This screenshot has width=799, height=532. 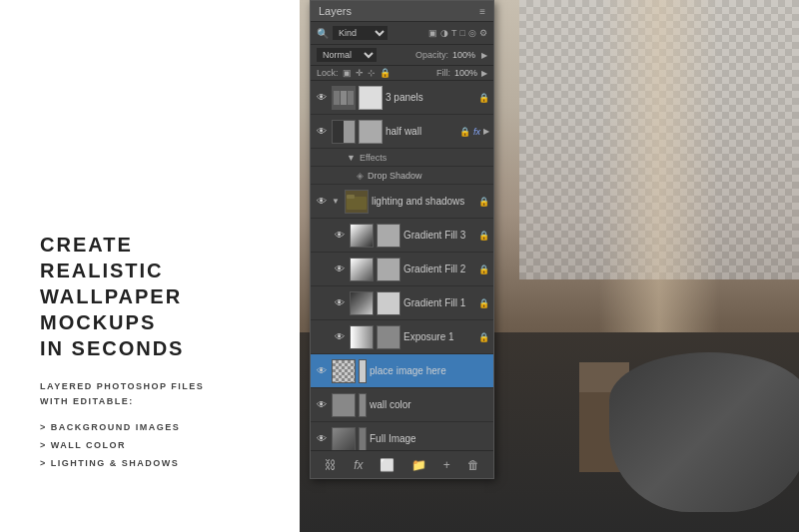 I want to click on thumb-gradient3, so click(x=362, y=236).